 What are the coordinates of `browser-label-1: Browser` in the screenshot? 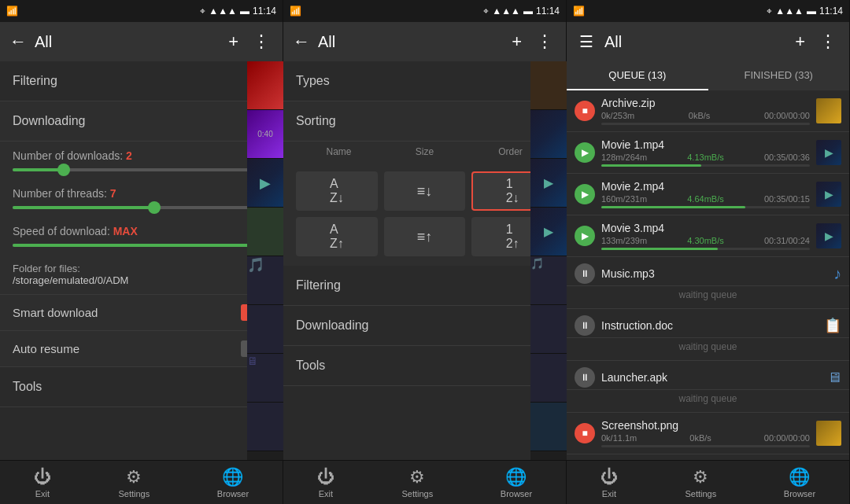 It's located at (233, 494).